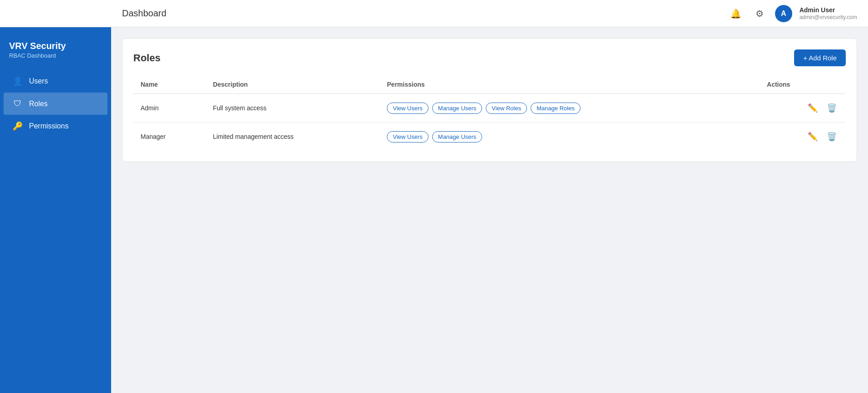  What do you see at coordinates (490, 84) in the screenshot?
I see `table-header: Name Description Permissions Actions` at bounding box center [490, 84].